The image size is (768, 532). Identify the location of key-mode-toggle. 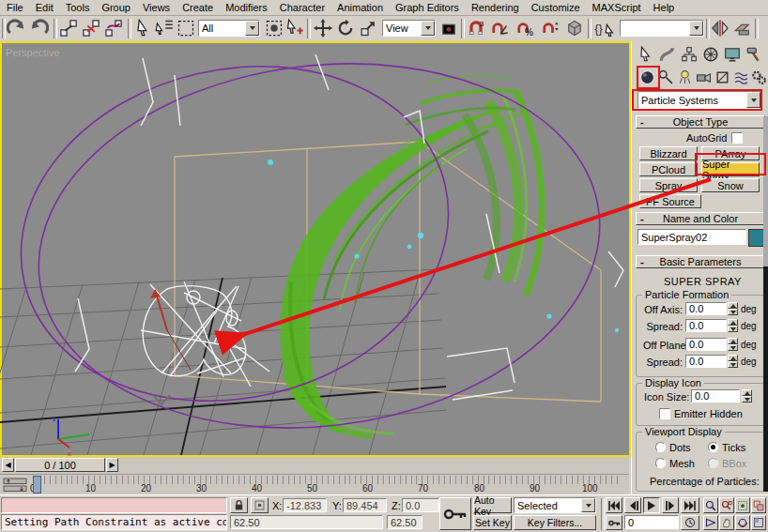
(614, 523).